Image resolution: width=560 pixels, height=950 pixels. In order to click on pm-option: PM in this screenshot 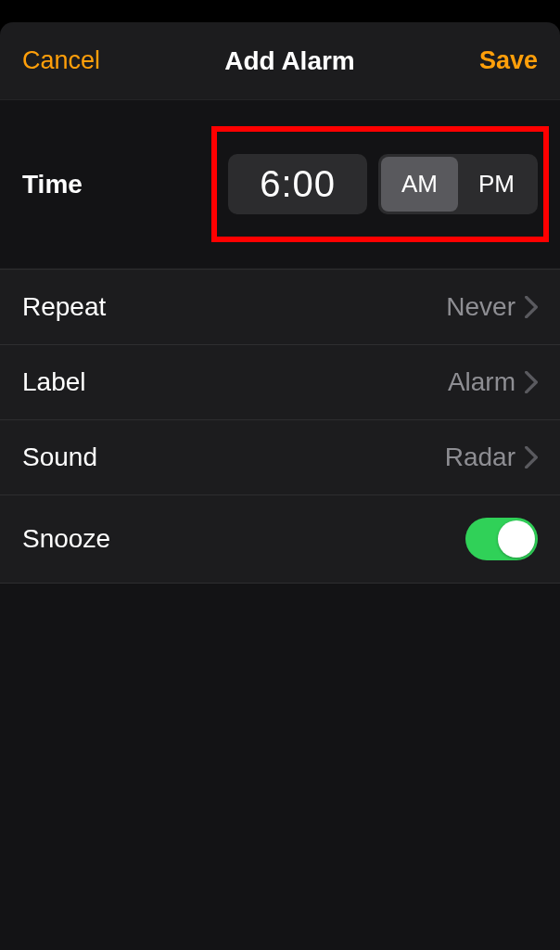, I will do `click(497, 184)`.